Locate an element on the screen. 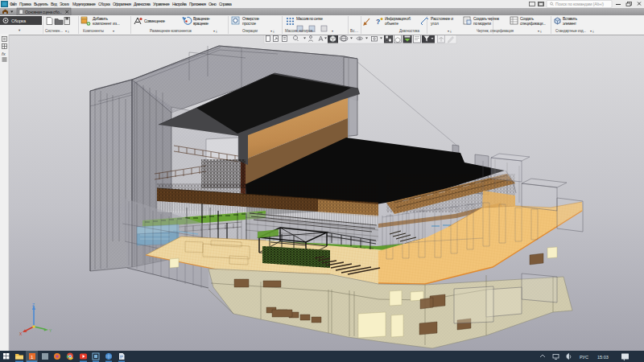 The width and height of the screenshot is (644, 362). svg-text: по модели is located at coordinates (482, 23).